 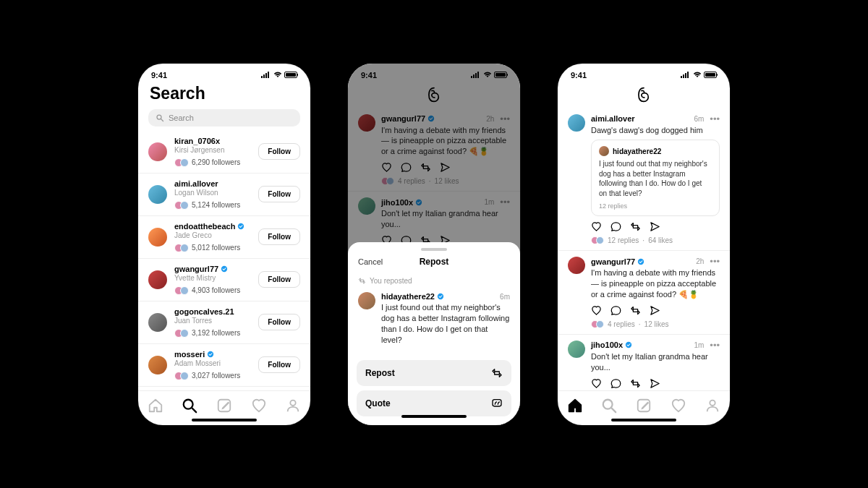 What do you see at coordinates (700, 262) in the screenshot?
I see `post-time: 2h` at bounding box center [700, 262].